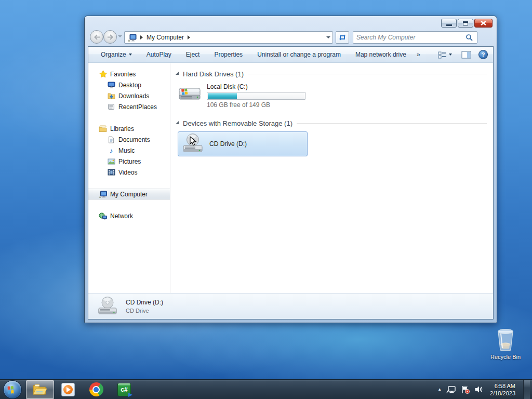  I want to click on change-view-button, so click(445, 55).